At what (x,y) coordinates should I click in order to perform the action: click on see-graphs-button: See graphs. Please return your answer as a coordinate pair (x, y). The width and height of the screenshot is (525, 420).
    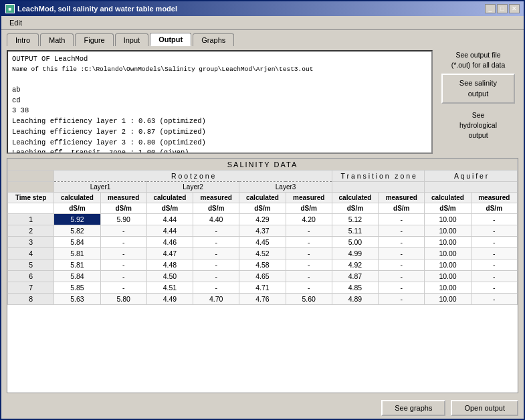
    Looking at the image, I should click on (413, 408).